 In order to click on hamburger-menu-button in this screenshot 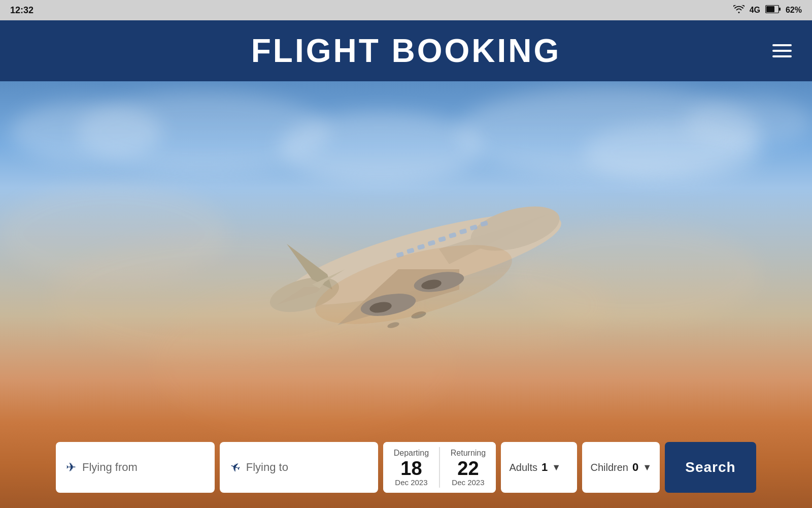, I will do `click(782, 51)`.